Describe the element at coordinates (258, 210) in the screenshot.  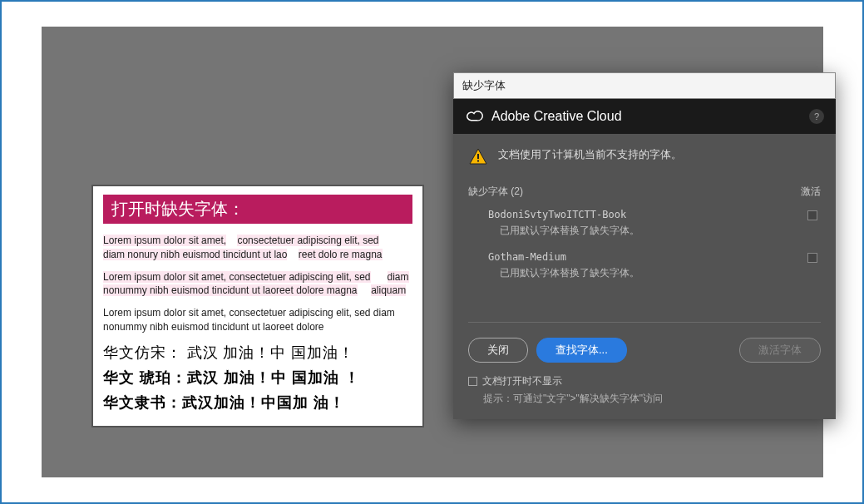
I see `doc-heading: 打开时缺失字体：` at that location.